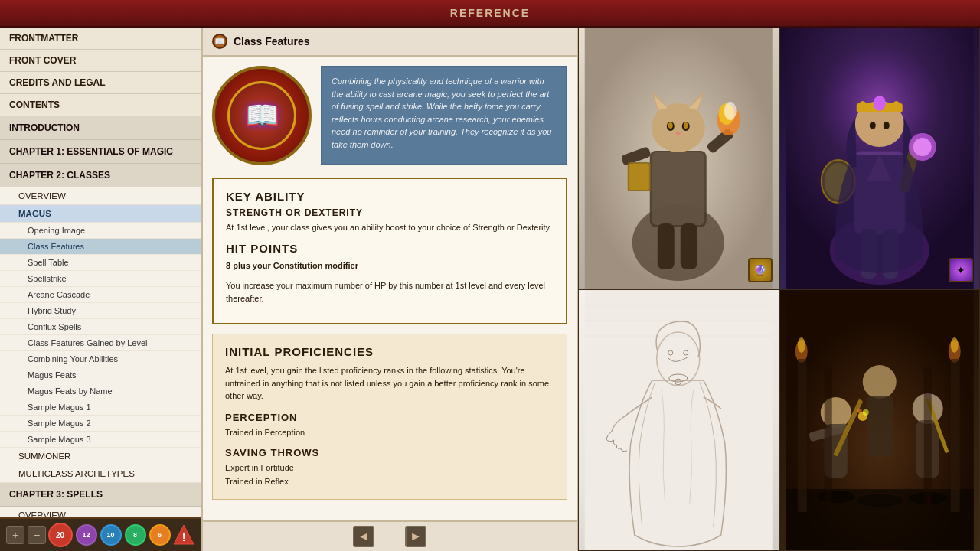  I want to click on warning-icon: !, so click(184, 535).